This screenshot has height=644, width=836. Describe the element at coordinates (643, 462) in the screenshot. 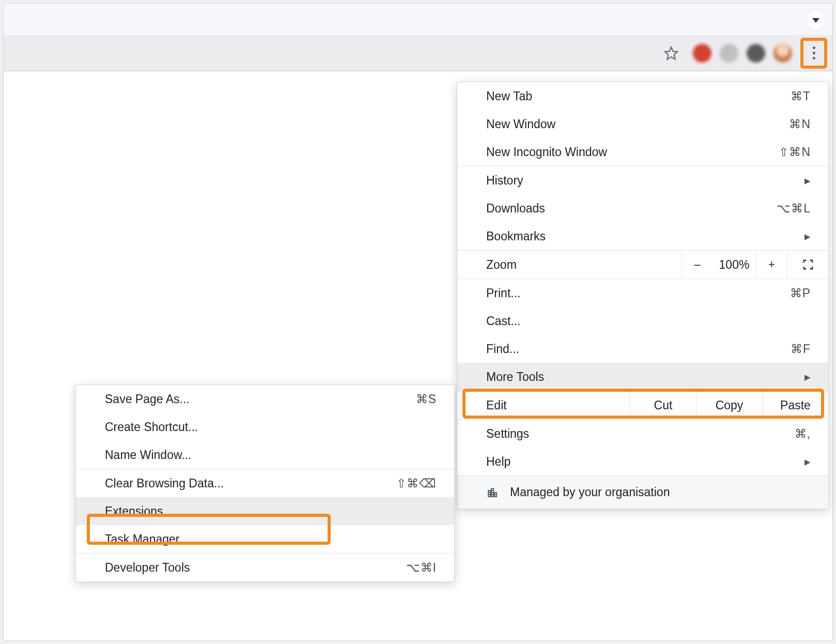

I see `menu-item-help: Help ▸` at that location.